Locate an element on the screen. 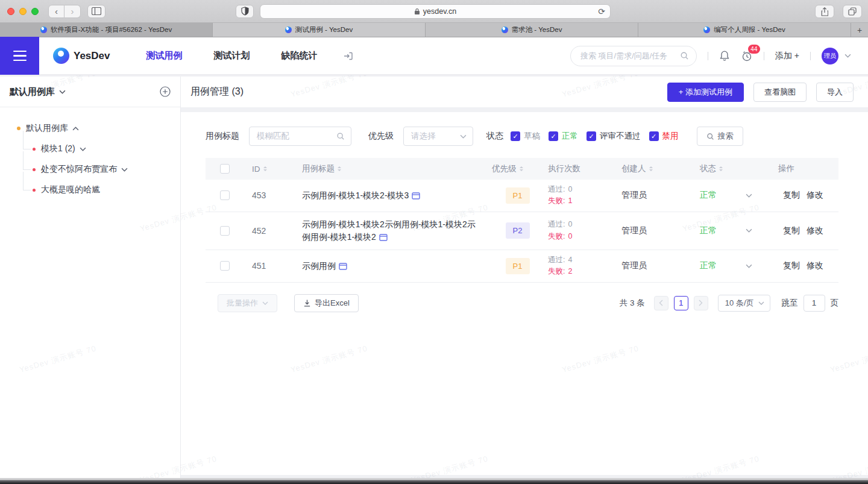  batch-actions-button: 批量操作 is located at coordinates (247, 303).